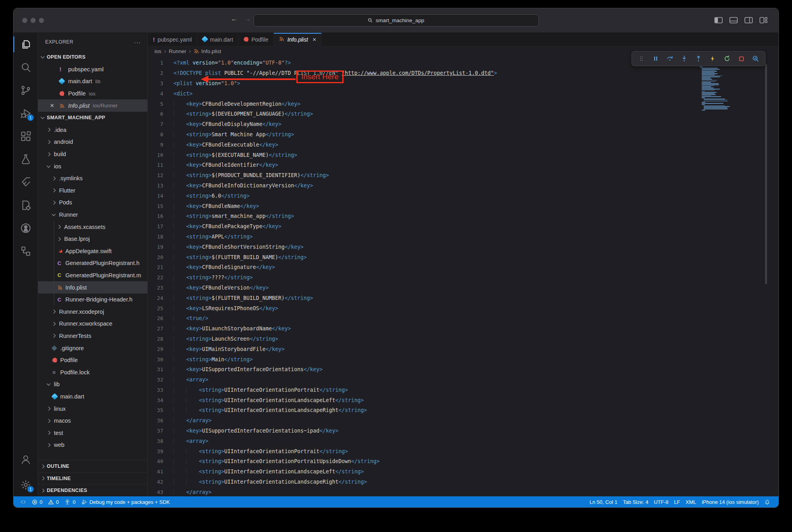  I want to click on status-notifications, so click(767, 502).